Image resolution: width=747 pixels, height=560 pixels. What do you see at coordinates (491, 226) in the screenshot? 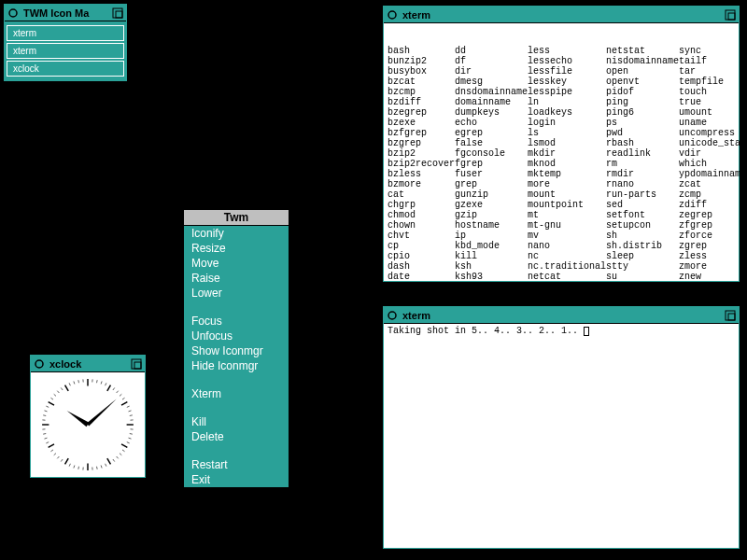
I see `command-name: hostname` at bounding box center [491, 226].